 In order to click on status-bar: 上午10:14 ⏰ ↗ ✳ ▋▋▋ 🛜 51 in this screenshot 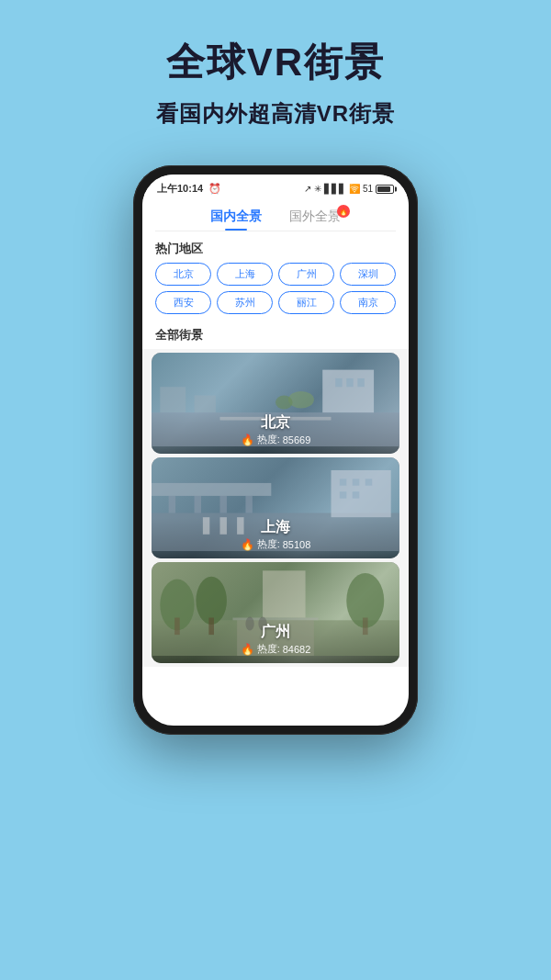, I will do `click(276, 187)`.